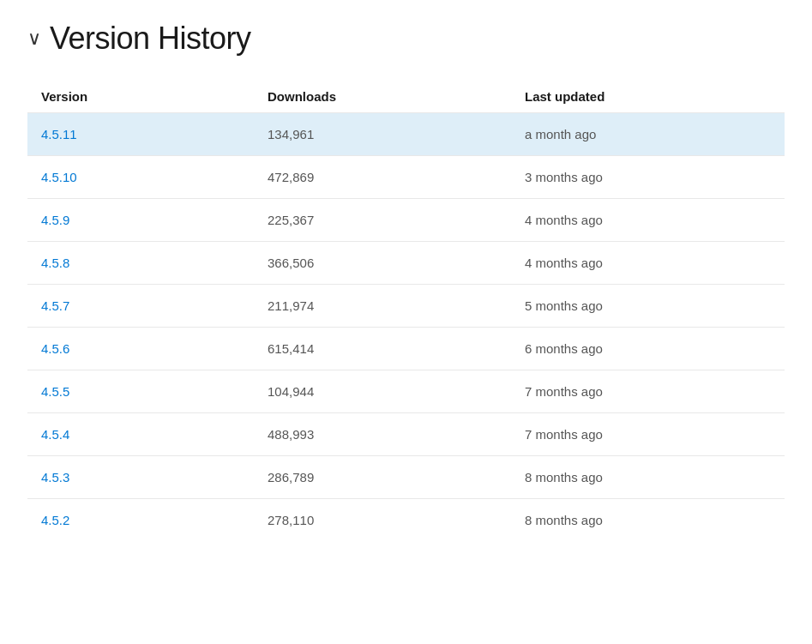 The width and height of the screenshot is (812, 644). I want to click on version-cell: 4.5.9, so click(147, 220).